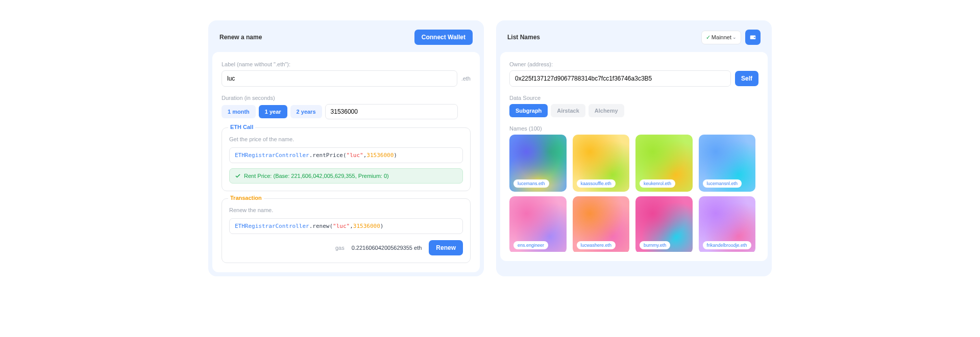  I want to click on datasource-option: Airstack, so click(568, 111).